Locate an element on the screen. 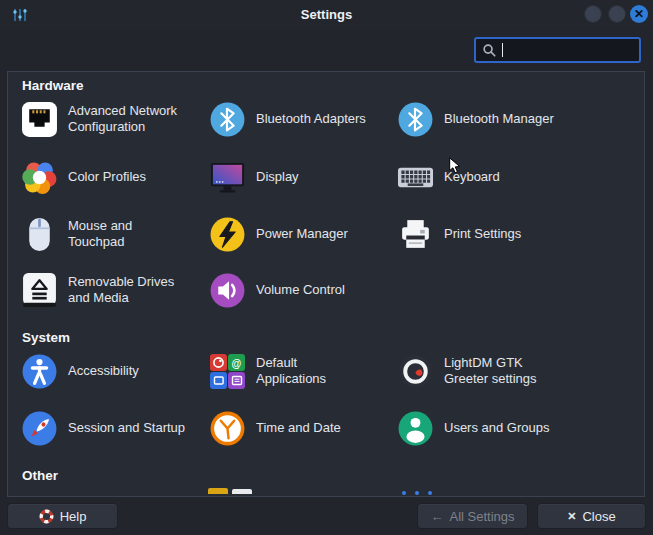 The width and height of the screenshot is (653, 535). item-label: Display is located at coordinates (278, 177).